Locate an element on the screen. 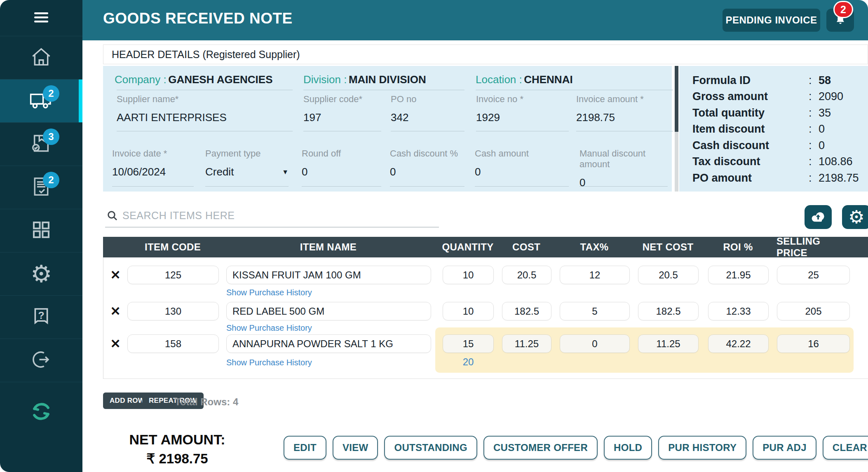 The width and height of the screenshot is (868, 472). item-name-input: RED LABEL 500 GM is located at coordinates (329, 311).